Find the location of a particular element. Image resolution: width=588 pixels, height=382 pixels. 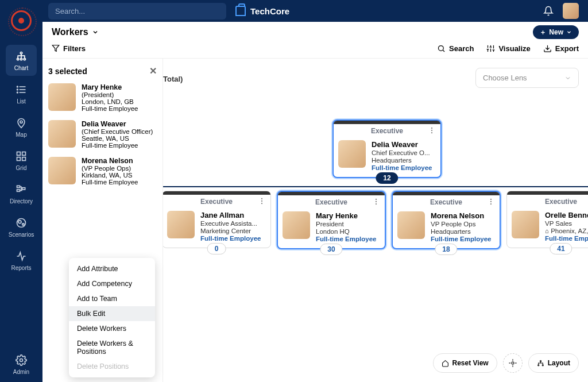

nav-label: Scenarios is located at coordinates (21, 234).